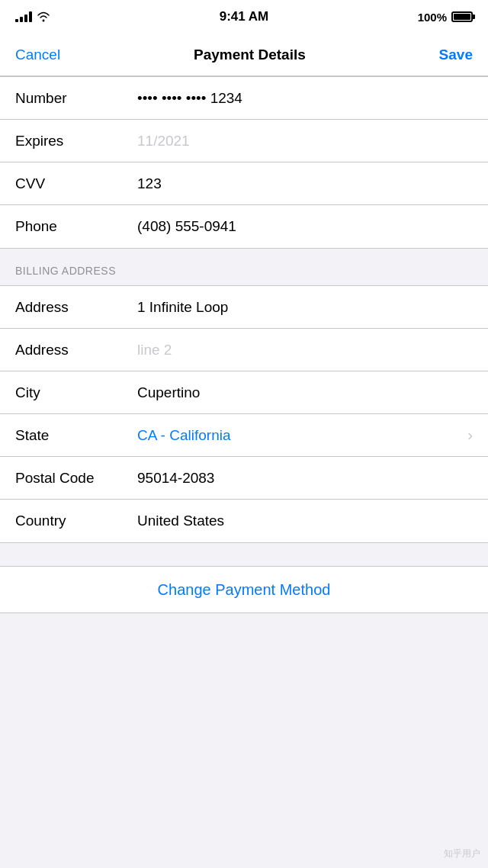 Image resolution: width=488 pixels, height=868 pixels. What do you see at coordinates (76, 393) in the screenshot?
I see `billing-field-label: City` at bounding box center [76, 393].